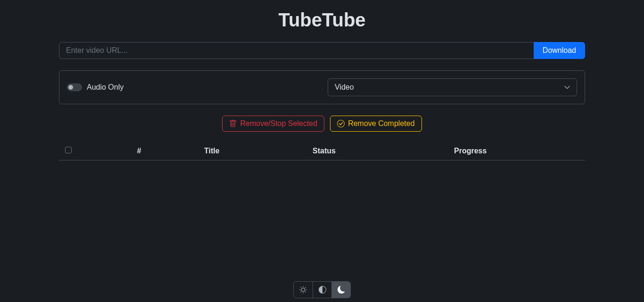  What do you see at coordinates (74, 87) in the screenshot?
I see `audio-only-toggle` at bounding box center [74, 87].